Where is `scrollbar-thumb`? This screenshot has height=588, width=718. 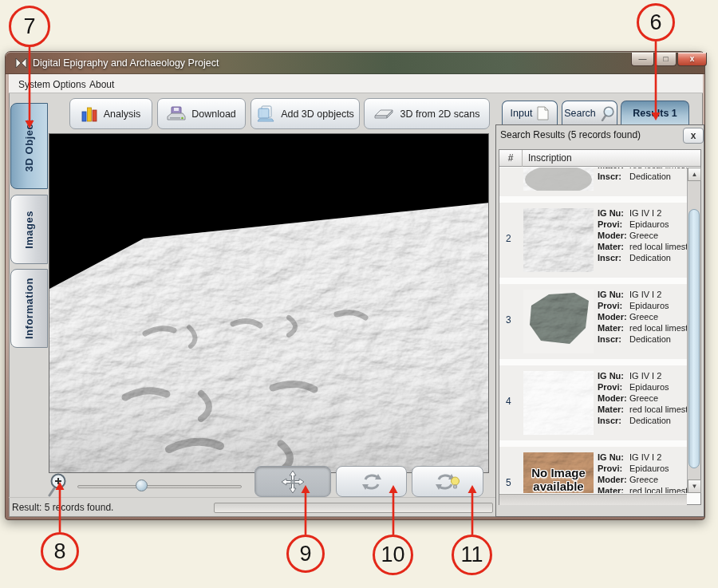 scrollbar-thumb is located at coordinates (694, 338).